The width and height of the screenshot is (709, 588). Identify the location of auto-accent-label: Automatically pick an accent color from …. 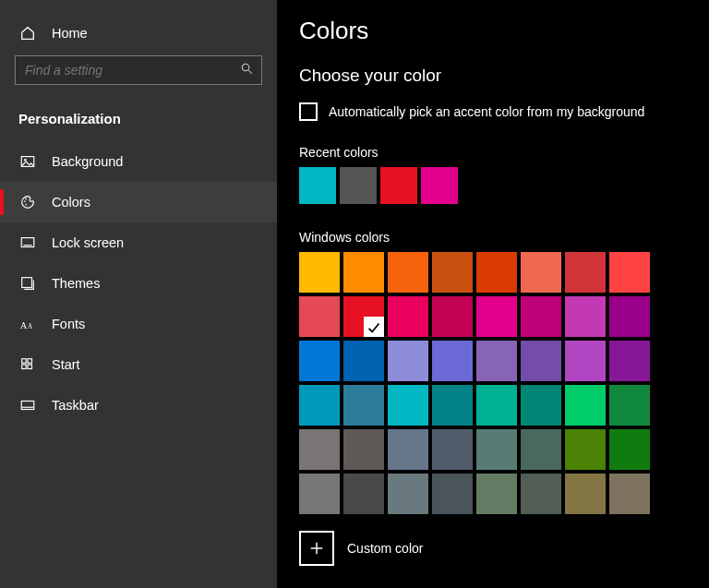
(487, 112).